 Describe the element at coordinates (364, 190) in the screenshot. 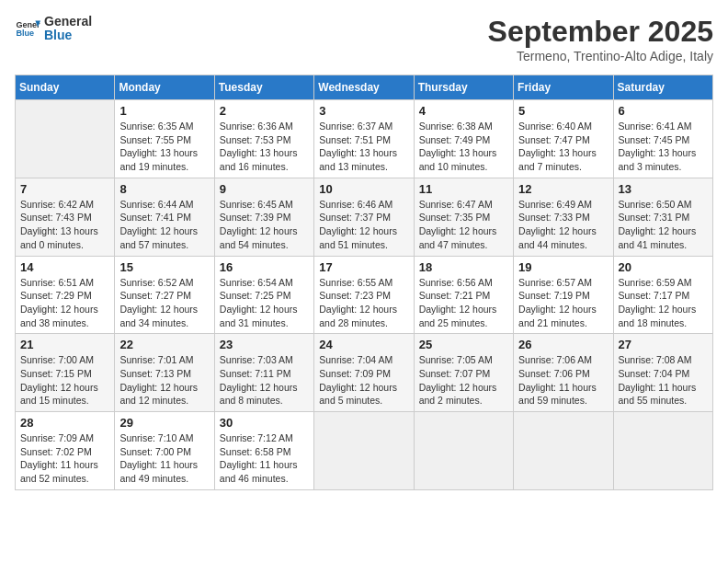

I see `day-number: 10` at that location.